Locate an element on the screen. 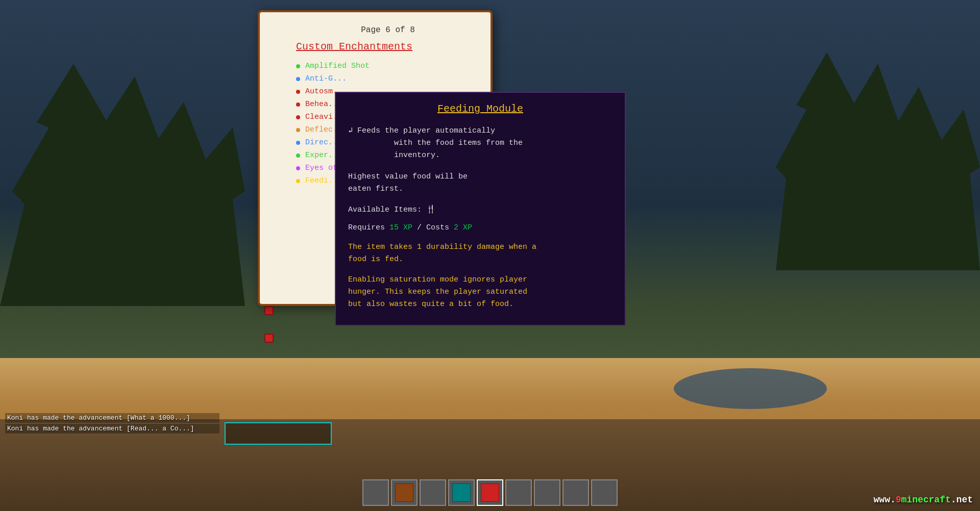 Image resolution: width=980 pixels, height=511 pixels. item-brown is located at coordinates (404, 493).